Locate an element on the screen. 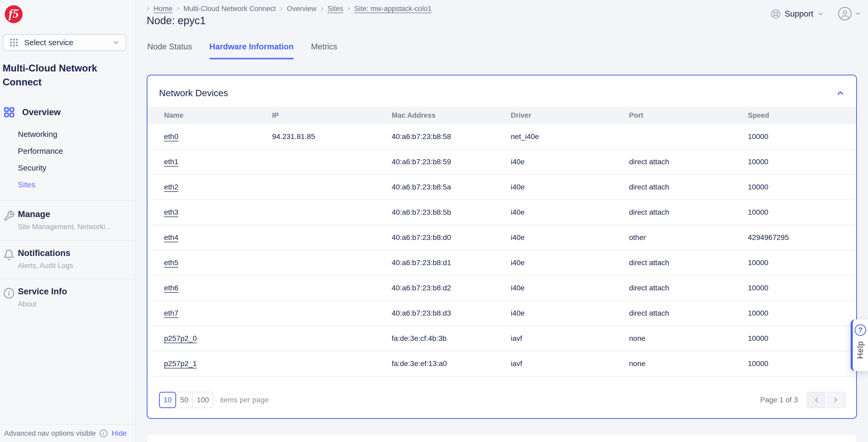 The width and height of the screenshot is (868, 442). device-name-link: p257p2_1 is located at coordinates (181, 364).